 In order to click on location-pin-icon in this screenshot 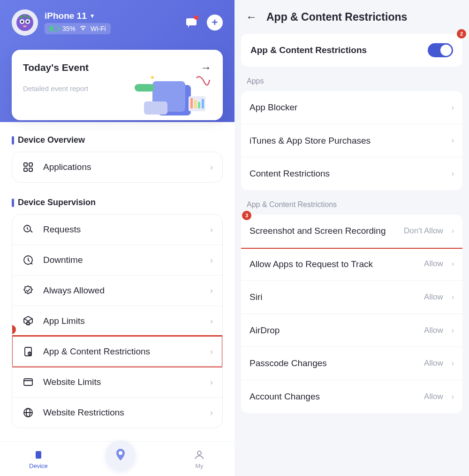, I will do `click(121, 455)`.